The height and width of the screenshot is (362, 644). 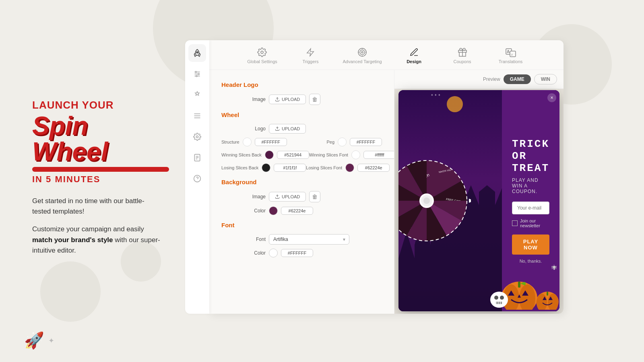 I want to click on sidebar-item-list, so click(x=197, y=116).